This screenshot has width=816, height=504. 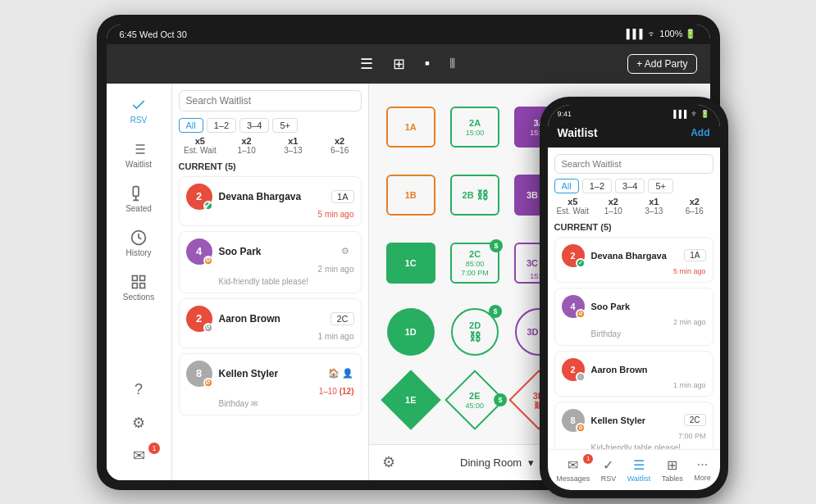 What do you see at coordinates (630, 186) in the screenshot?
I see `phone-filter-3-4: 3–4` at bounding box center [630, 186].